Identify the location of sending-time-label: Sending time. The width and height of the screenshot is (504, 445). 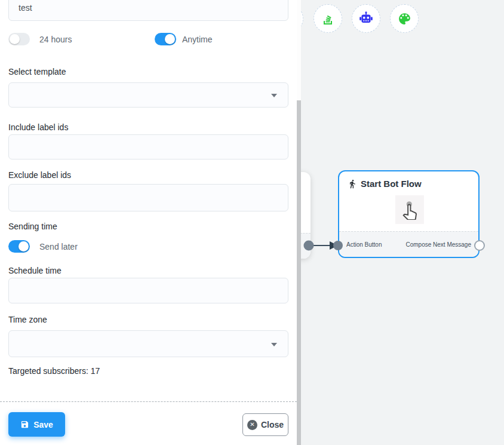
(33, 226).